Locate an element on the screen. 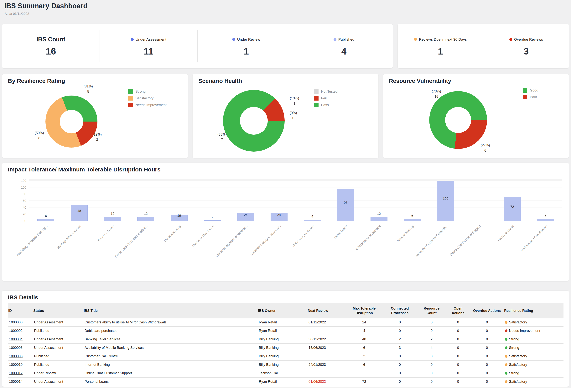 This screenshot has width=571, height=392. kpi-label: Overdue Reviews is located at coordinates (529, 39).